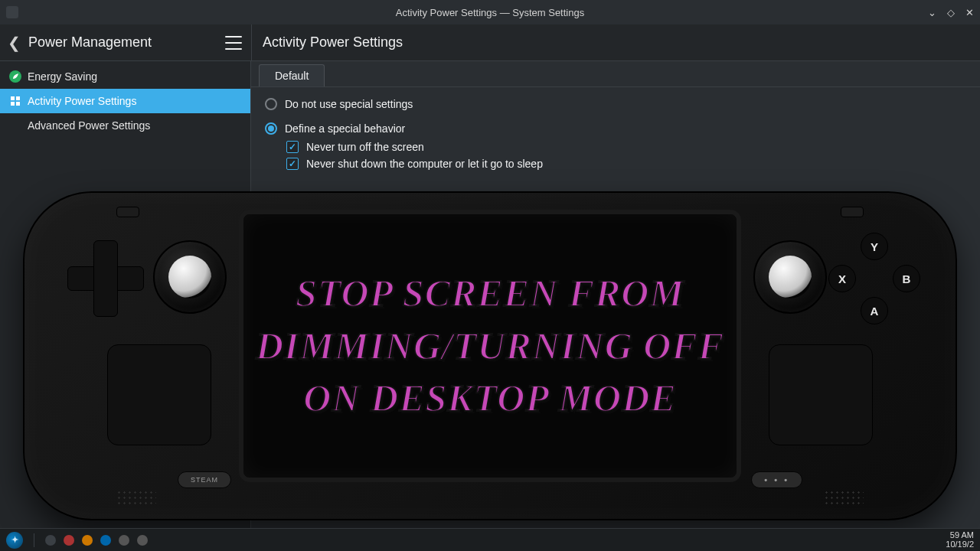 This screenshot has width=980, height=551. Describe the element at coordinates (933, 12) in the screenshot. I see `window-minimize-button: ⌄` at that location.